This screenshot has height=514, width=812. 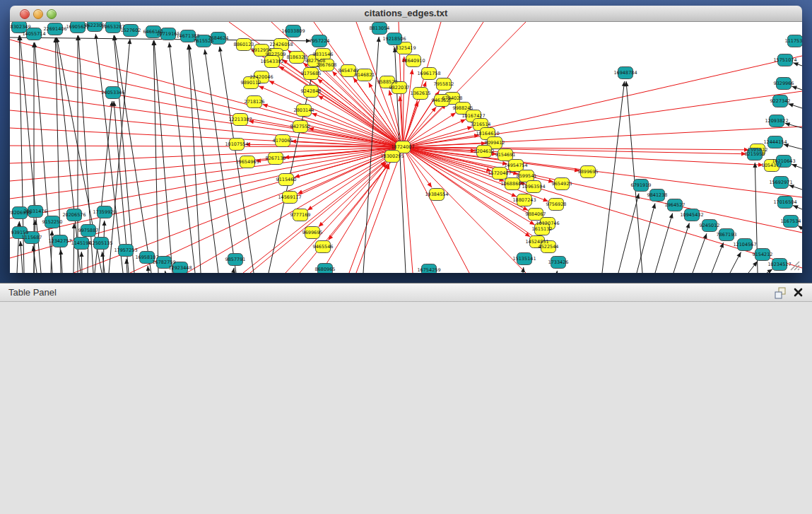 What do you see at coordinates (20, 27) in the screenshot?
I see `graph-node-label: 18302349` at bounding box center [20, 27].